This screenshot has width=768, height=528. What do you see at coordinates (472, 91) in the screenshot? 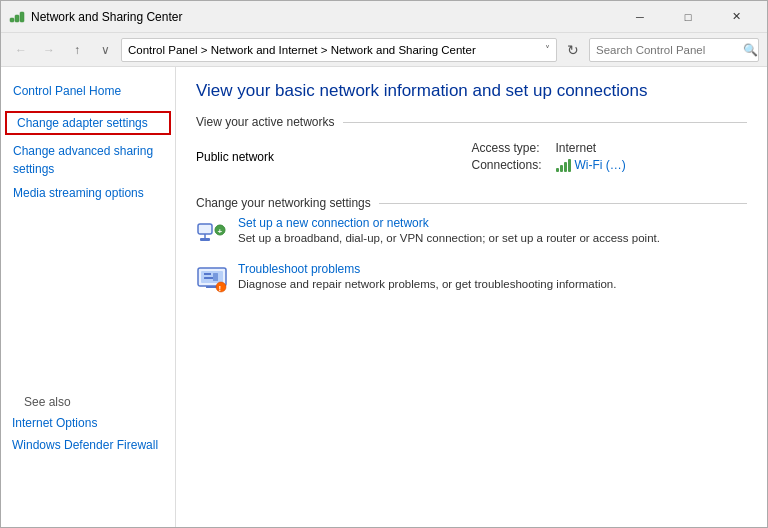
I see `page-title: View your basic network information and …` at bounding box center [472, 91].